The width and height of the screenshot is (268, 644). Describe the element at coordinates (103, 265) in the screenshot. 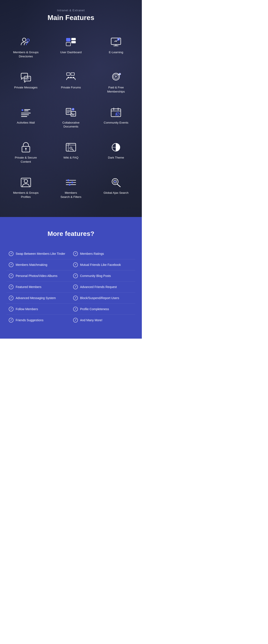

I see `list-item-mutual-friends: Mutual Friends Like Facebook` at that location.